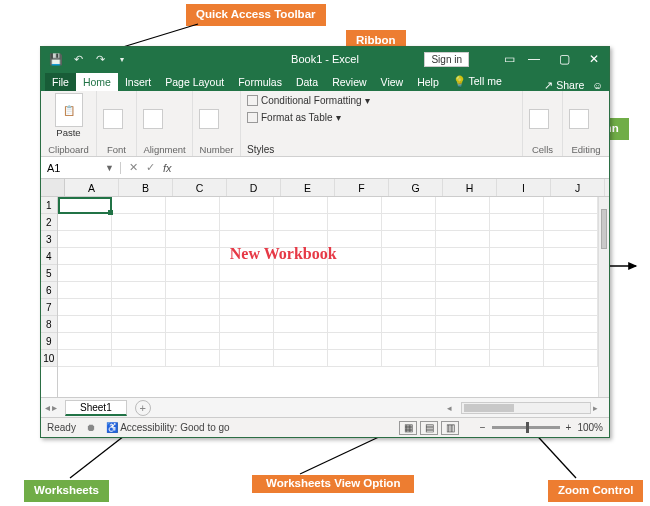  I want to click on col-F: F, so click(362, 188).